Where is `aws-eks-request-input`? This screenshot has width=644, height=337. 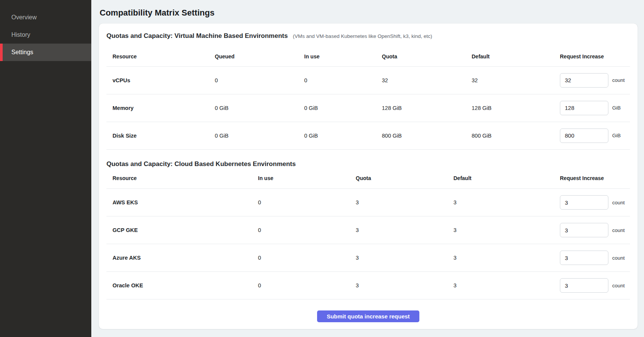 aws-eks-request-input is located at coordinates (584, 202).